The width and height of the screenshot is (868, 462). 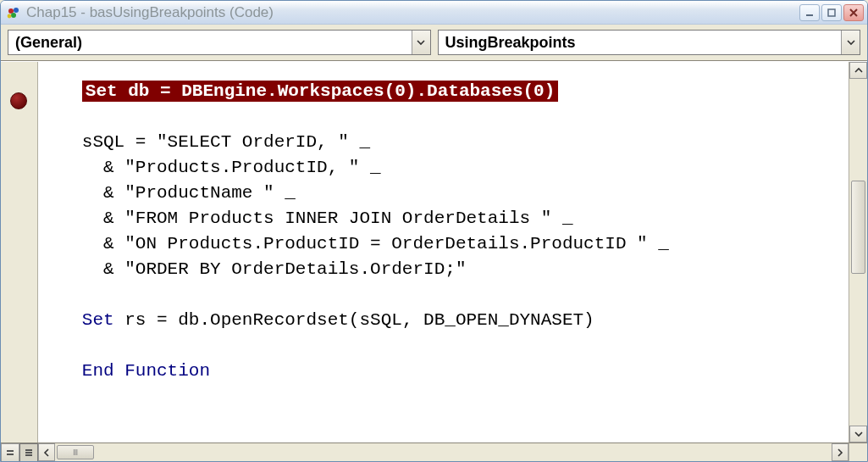 I want to click on app-icon, so click(x=14, y=13).